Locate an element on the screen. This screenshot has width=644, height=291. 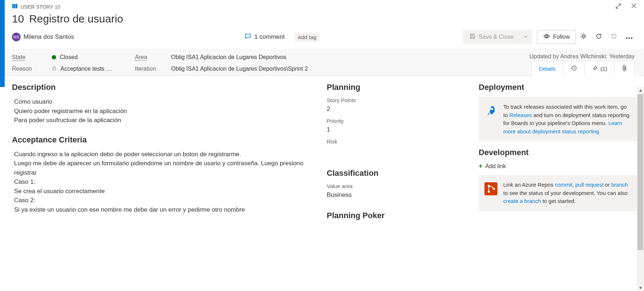
plus-icon: + is located at coordinates (480, 166).